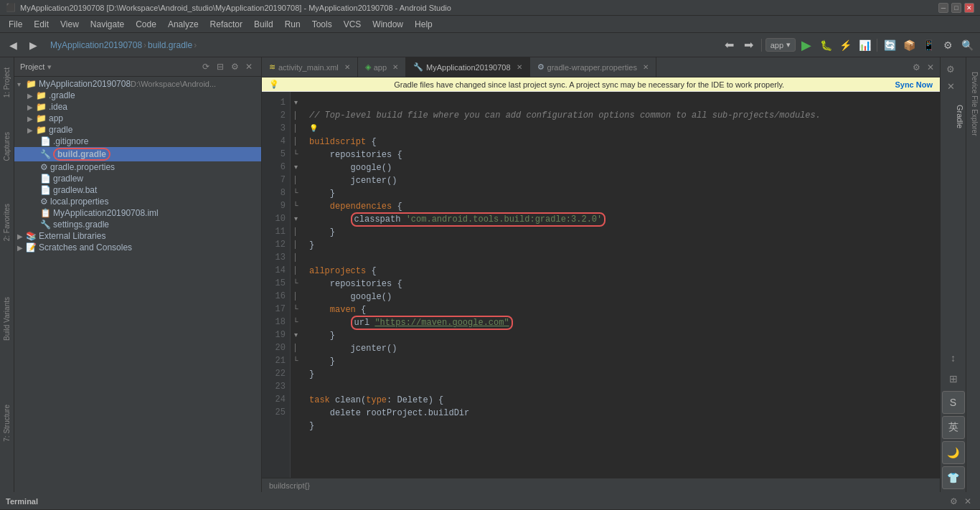 Image resolution: width=980 pixels, height=510 pixels. I want to click on toolbar-forward: ▶, so click(33, 45).